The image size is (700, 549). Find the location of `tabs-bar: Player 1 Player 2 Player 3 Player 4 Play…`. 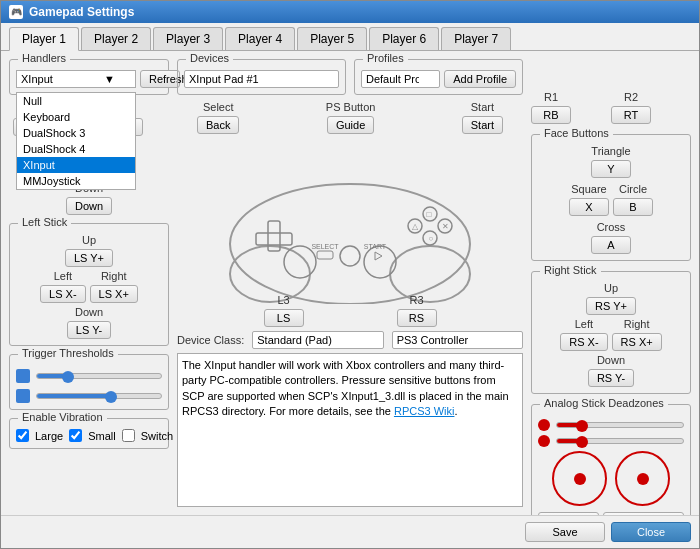

tabs-bar: Player 1 Player 2 Player 3 Player 4 Play… is located at coordinates (350, 37).